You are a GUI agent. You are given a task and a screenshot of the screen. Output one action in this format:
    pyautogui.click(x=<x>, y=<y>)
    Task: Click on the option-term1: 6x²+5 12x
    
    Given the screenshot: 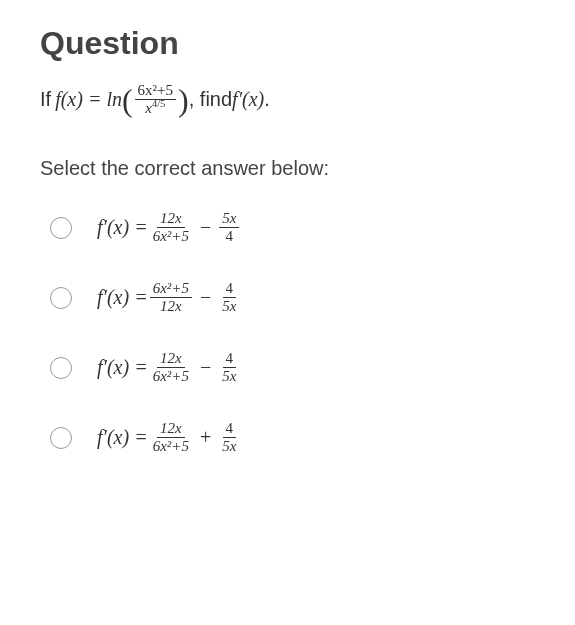 What is the action you would take?
    pyautogui.click(x=171, y=298)
    